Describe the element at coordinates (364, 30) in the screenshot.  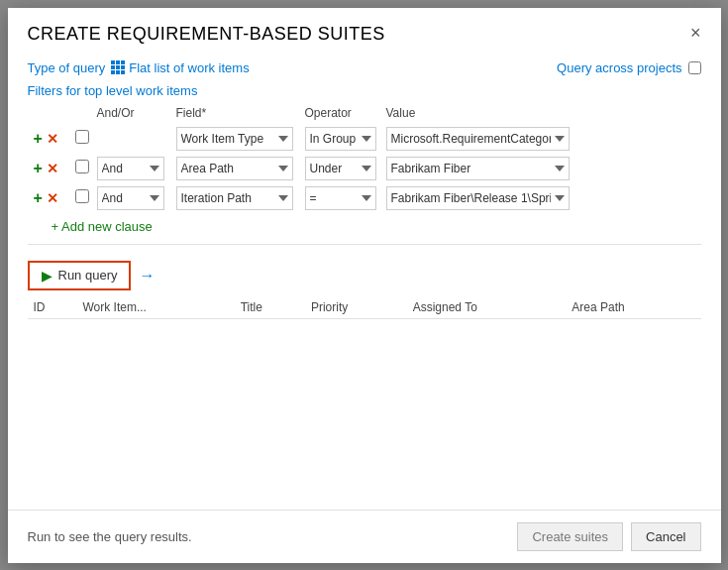
I see `dialog-header: CREATE REQUIREMENT-BASED SUITES ×` at that location.